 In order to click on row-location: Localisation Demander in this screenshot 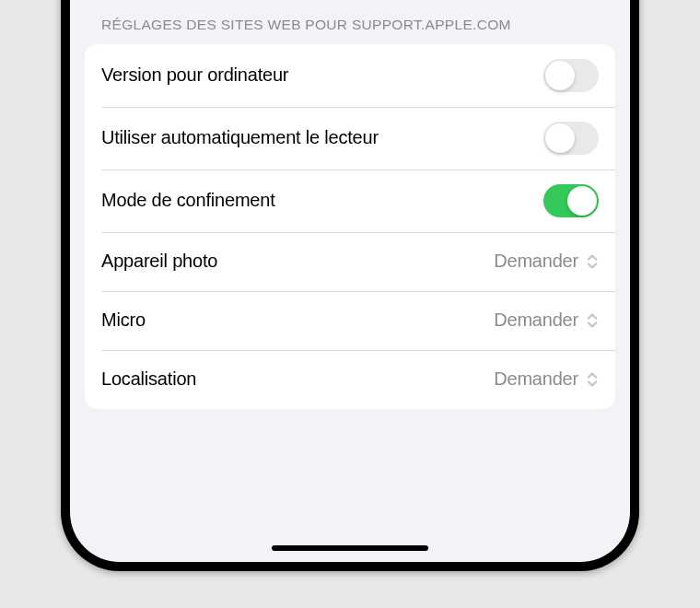, I will do `click(350, 380)`.